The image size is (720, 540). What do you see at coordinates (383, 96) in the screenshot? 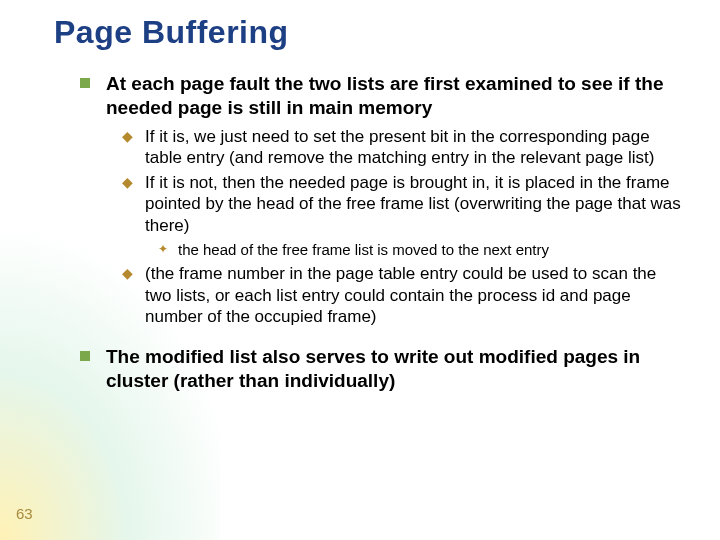
I see `bullet-level1: At each page fault the two lists are fir…` at bounding box center [383, 96].